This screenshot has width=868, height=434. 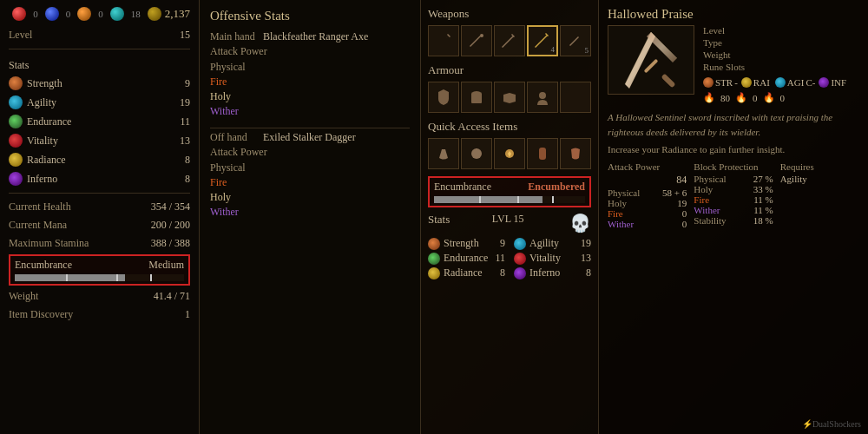 I want to click on wither-label: Wither, so click(x=621, y=224).